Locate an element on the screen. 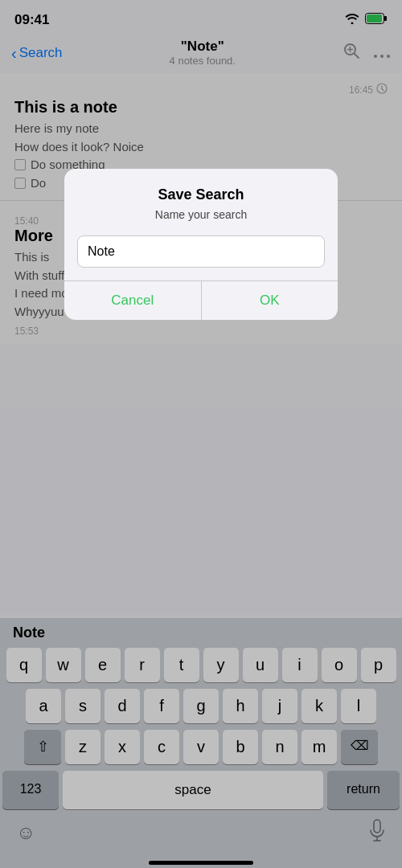 The width and height of the screenshot is (402, 868). dialog-subtitle: Name your search is located at coordinates (201, 215).